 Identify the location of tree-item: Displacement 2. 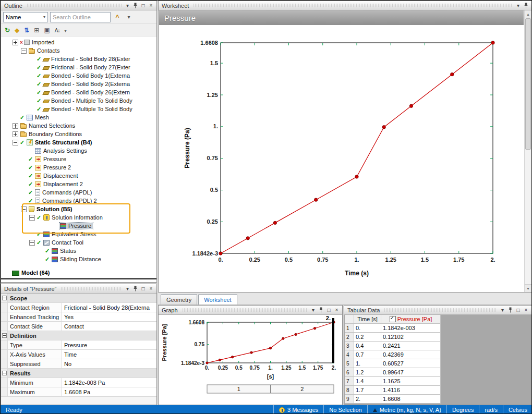
(79, 184).